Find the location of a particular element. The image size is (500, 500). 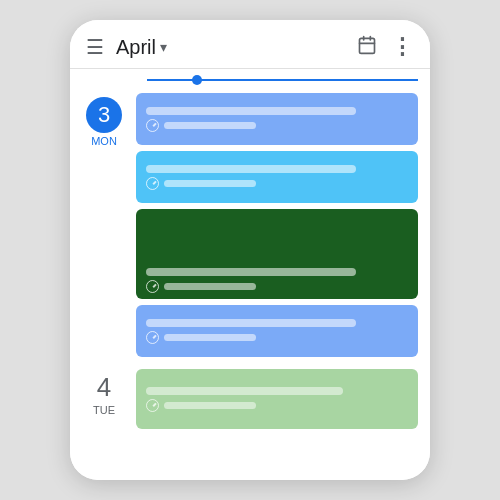

month-title: April ▾ is located at coordinates (236, 48).